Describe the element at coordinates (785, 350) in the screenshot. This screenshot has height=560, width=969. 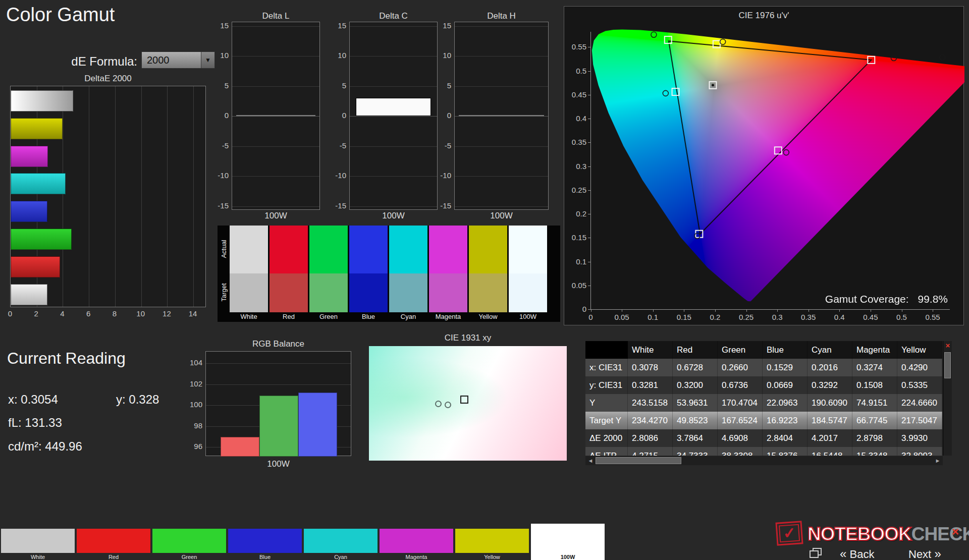
I see `table-header-cell: Blue` at that location.